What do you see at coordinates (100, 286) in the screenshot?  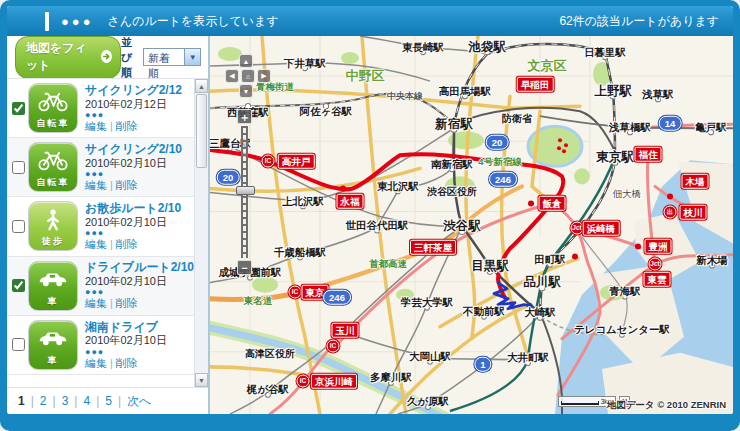 I see `route-list-item: 車ドライブルート2/102010年02月10日●●●編集|削除` at bounding box center [100, 286].